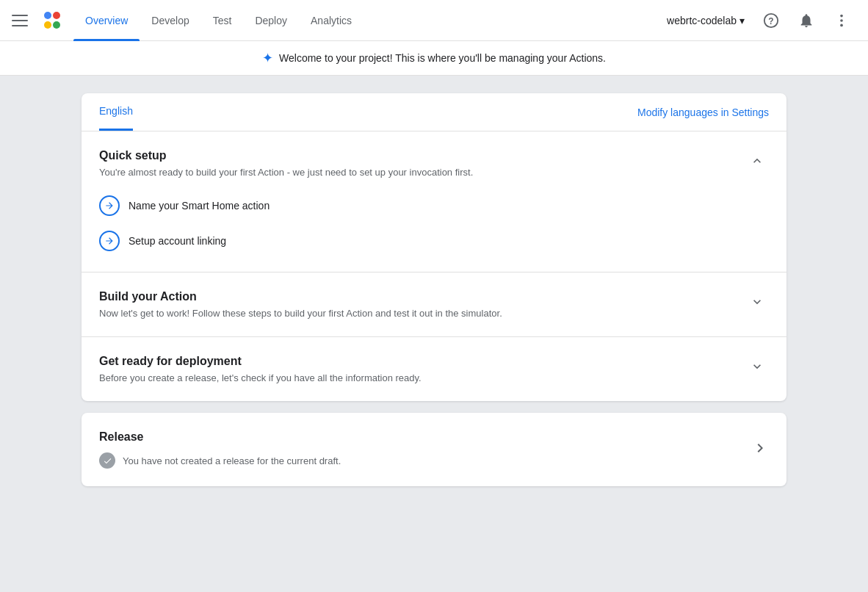 Image resolution: width=868 pixels, height=592 pixels. What do you see at coordinates (220, 437) in the screenshot?
I see `release-title: Release` at bounding box center [220, 437].